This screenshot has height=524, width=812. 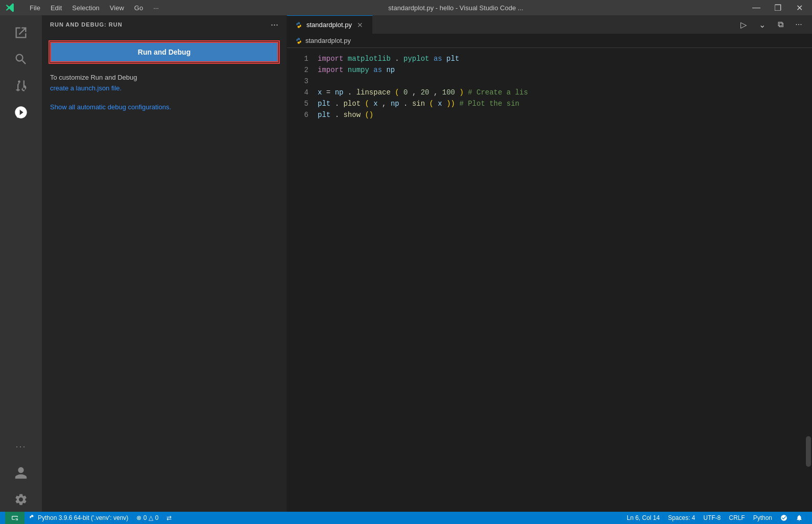 I want to click on errors-text: ⊗ 0, so click(x=141, y=518).